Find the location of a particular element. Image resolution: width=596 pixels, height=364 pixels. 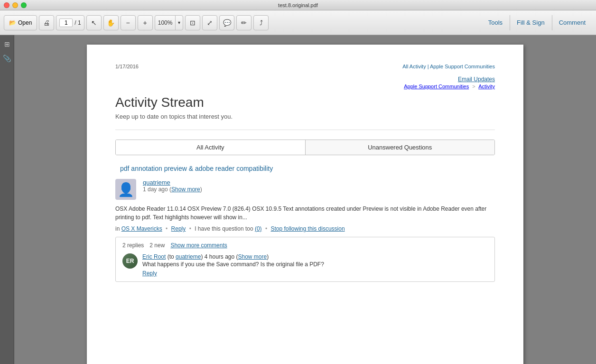

sep-3: • is located at coordinates (266, 229).